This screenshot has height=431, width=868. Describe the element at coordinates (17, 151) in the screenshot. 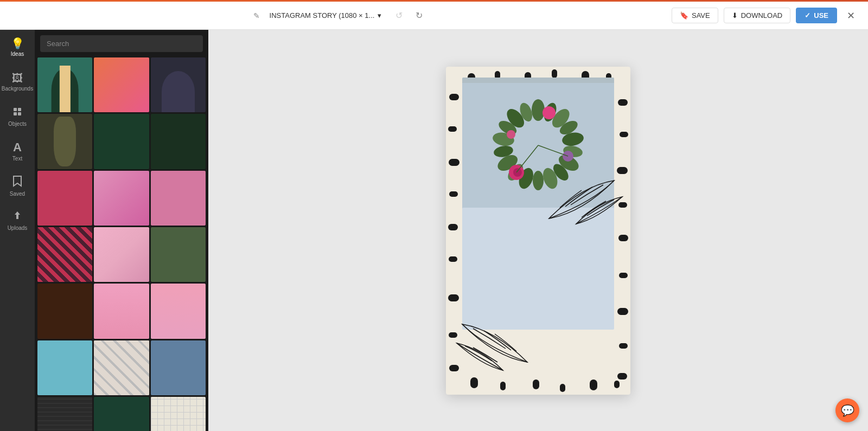

I see `sidebar-item-text: A Text` at that location.